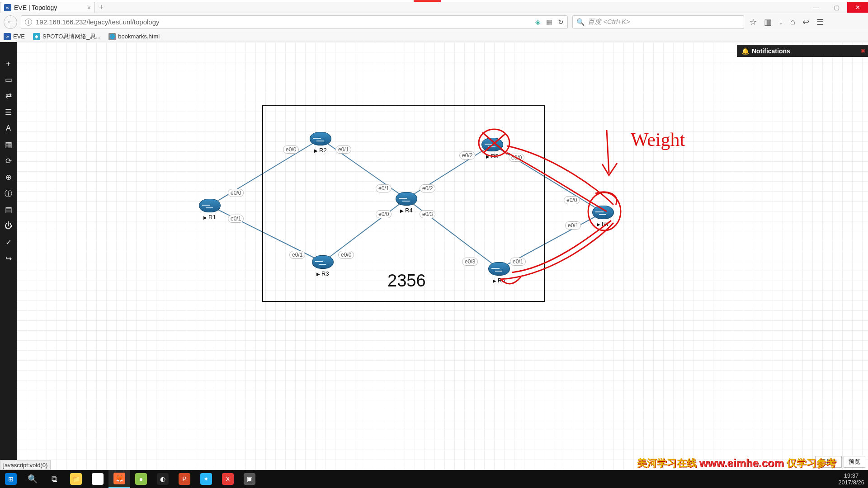 The image size is (868, 488). What do you see at coordinates (406, 203) in the screenshot?
I see `router-r4: R4` at bounding box center [406, 203].